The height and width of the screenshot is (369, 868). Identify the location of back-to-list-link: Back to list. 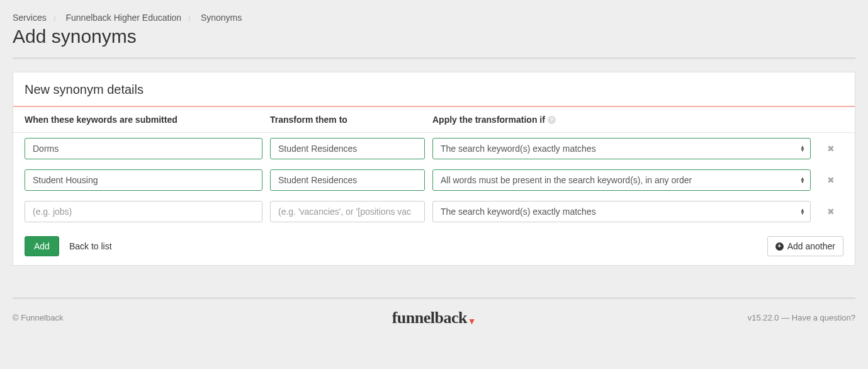
(91, 246).